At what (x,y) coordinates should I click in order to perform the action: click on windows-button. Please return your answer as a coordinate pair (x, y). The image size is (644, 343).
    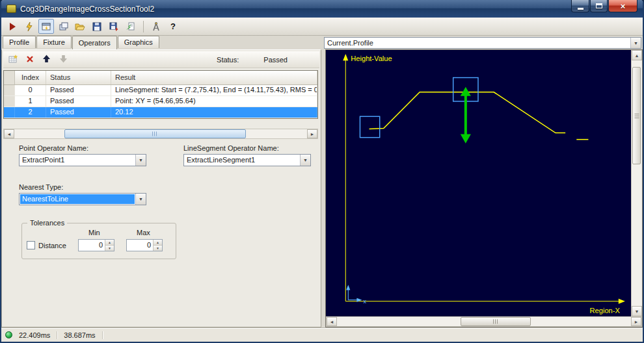
    Looking at the image, I should click on (63, 26).